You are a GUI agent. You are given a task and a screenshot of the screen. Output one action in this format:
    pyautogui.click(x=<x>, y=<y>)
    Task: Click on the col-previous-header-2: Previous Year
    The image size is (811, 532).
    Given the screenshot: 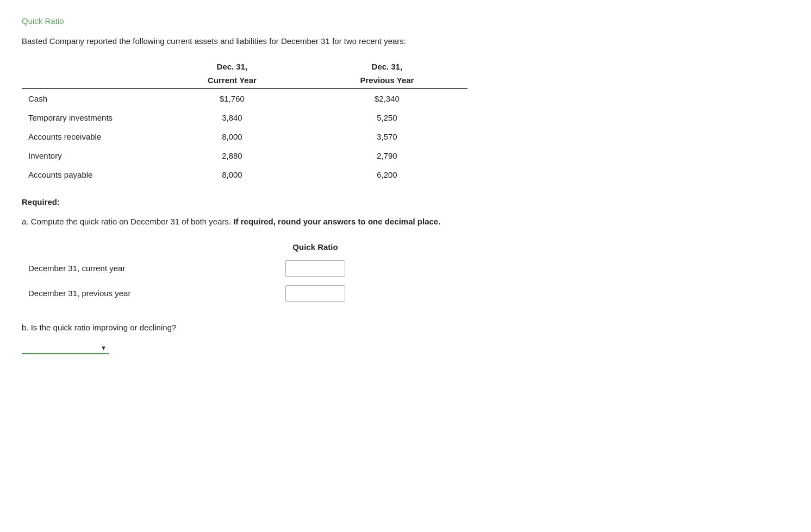 What is the action you would take?
    pyautogui.click(x=387, y=81)
    